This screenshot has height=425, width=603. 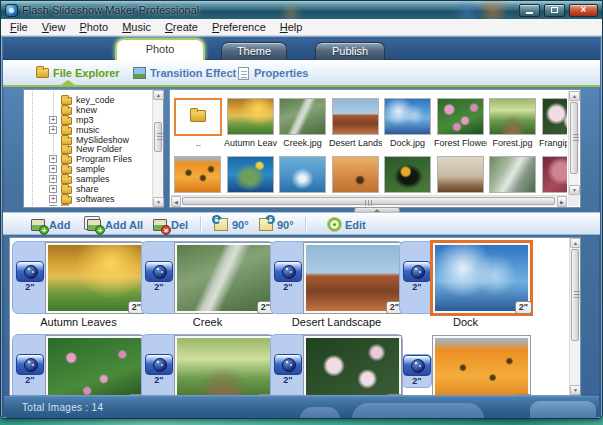 I want to click on add-button: + Add, so click(x=50, y=224).